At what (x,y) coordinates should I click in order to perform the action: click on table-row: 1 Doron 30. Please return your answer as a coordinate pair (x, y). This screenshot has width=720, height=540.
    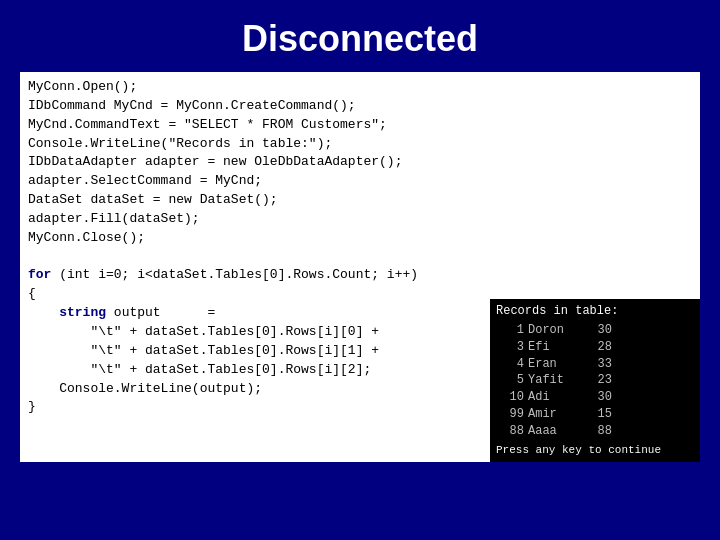
    Looking at the image, I should click on (595, 330).